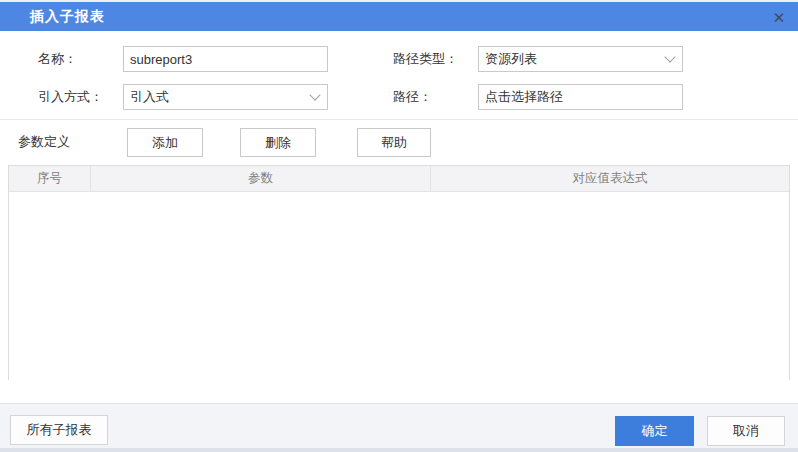 The height and width of the screenshot is (452, 798). Describe the element at coordinates (278, 142) in the screenshot. I see `delete-button: 删除` at that location.